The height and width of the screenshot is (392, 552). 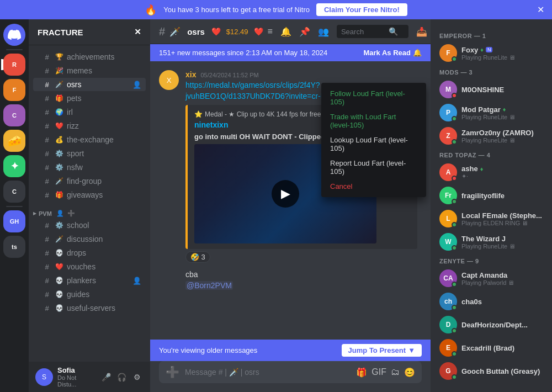 What do you see at coordinates (172, 372) in the screenshot?
I see `add-file-button: ➕` at bounding box center [172, 372].